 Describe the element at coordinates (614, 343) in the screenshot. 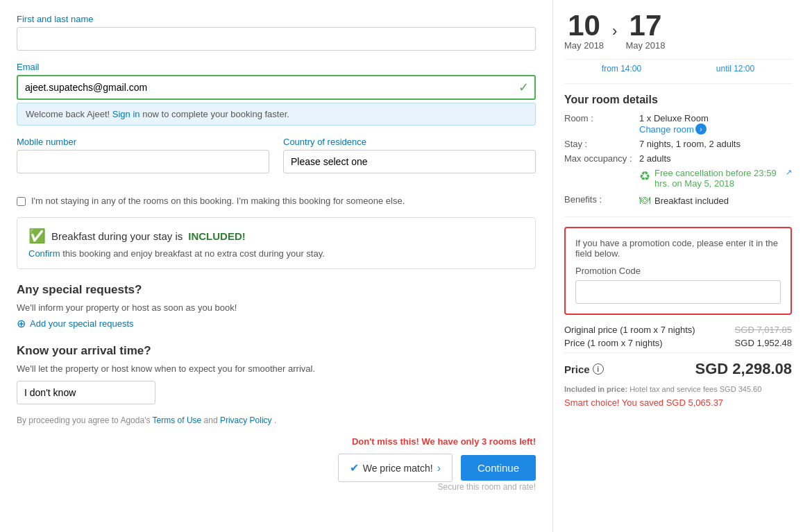

I see `price-label: Price (1 room x 7 nights)` at that location.